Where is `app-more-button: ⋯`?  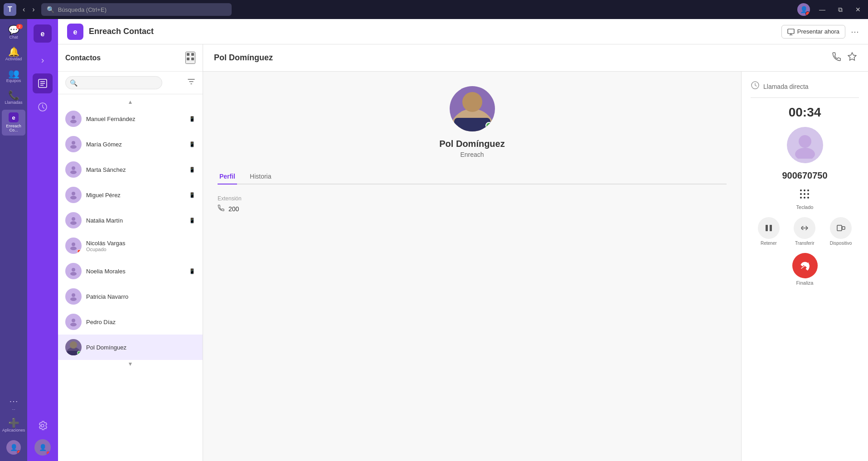
app-more-button: ⋯ is located at coordinates (855, 32).